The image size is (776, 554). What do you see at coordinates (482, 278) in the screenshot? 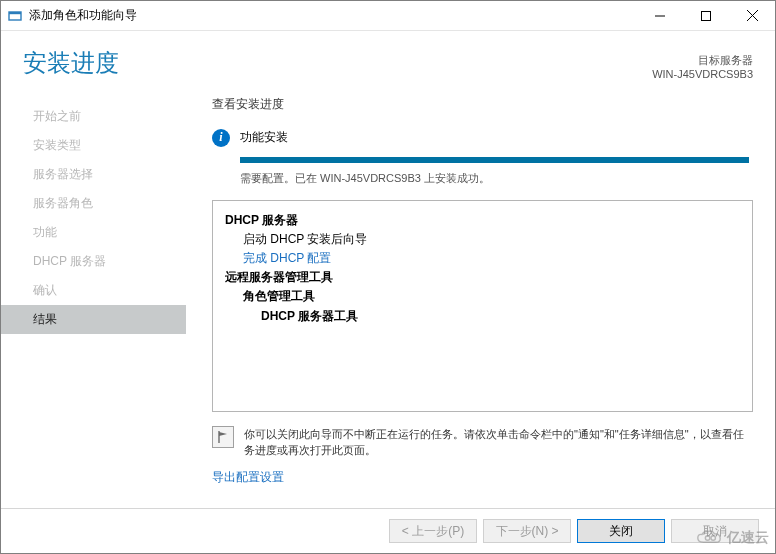
I see `result-rsat-title: 远程服务器管理工具` at bounding box center [482, 278].